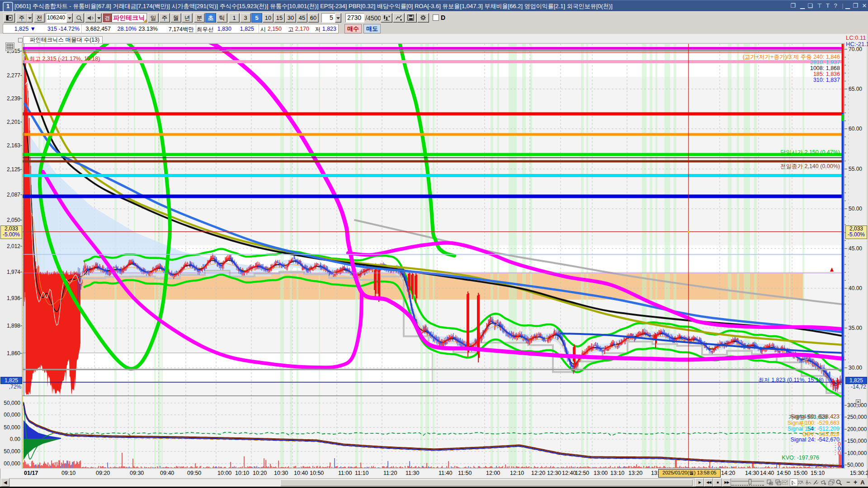 This screenshot has width=868, height=488. Describe the element at coordinates (353, 29) in the screenshot. I see `buy-button: 매수` at that location.